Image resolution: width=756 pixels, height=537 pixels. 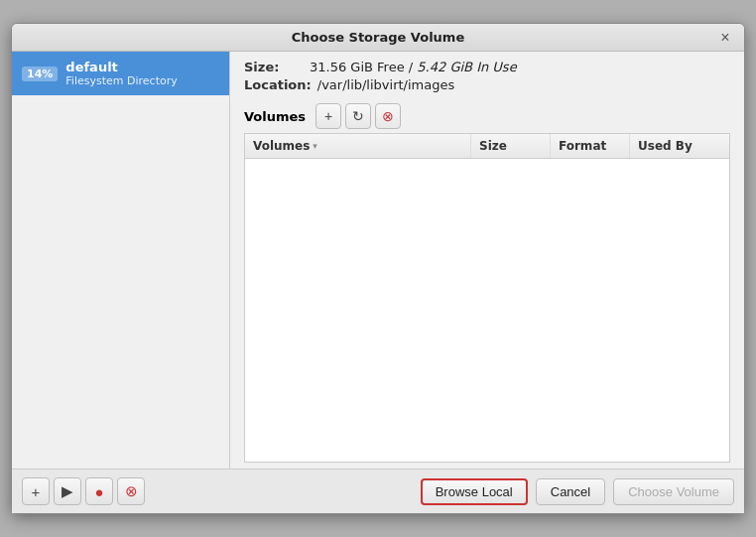 I want to click on size-label: Size:, so click(x=274, y=67).